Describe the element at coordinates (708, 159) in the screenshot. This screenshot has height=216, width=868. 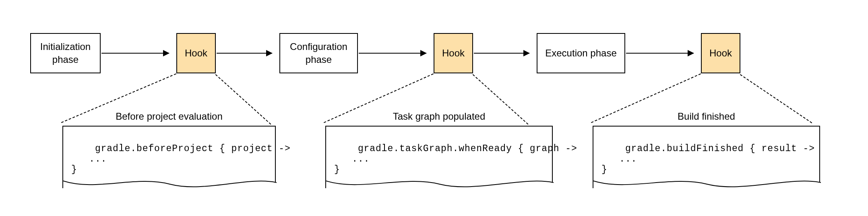
I see `code-text: gradle.buildFinished { result -> ... }` at that location.